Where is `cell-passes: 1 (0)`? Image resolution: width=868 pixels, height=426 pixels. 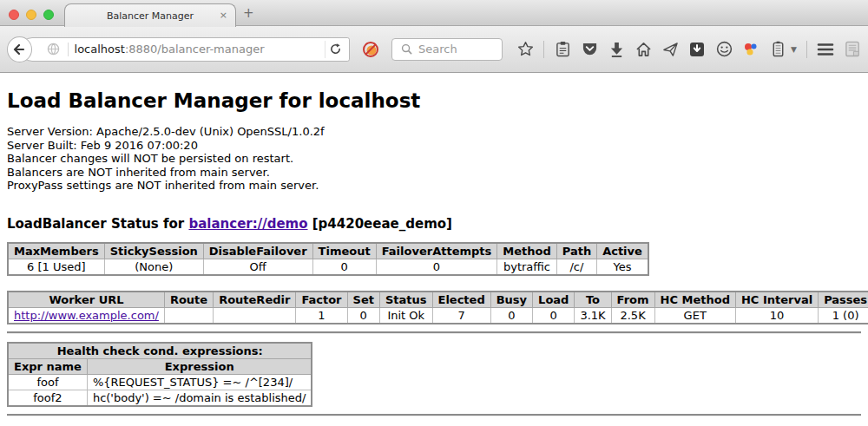
cell-passes: 1 (0) is located at coordinates (844, 316).